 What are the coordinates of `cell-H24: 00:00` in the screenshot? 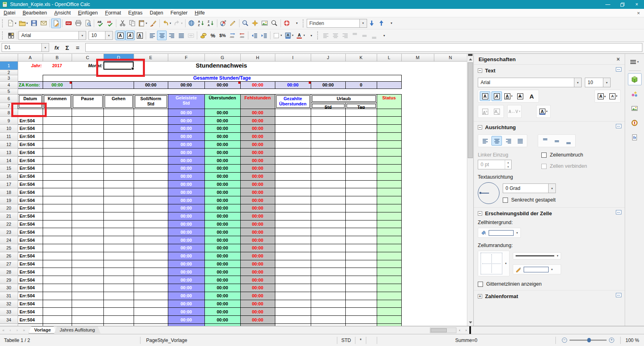 It's located at (258, 240).